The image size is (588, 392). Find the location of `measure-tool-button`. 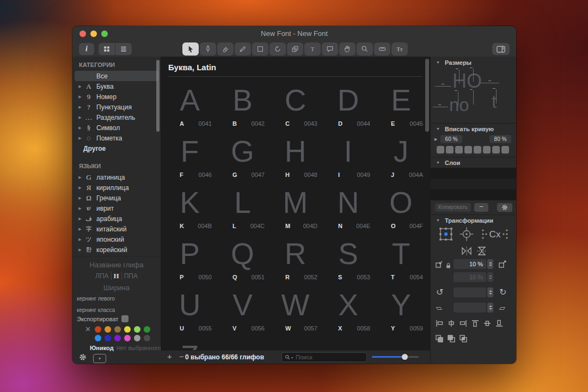

measure-tool-button is located at coordinates (382, 49).